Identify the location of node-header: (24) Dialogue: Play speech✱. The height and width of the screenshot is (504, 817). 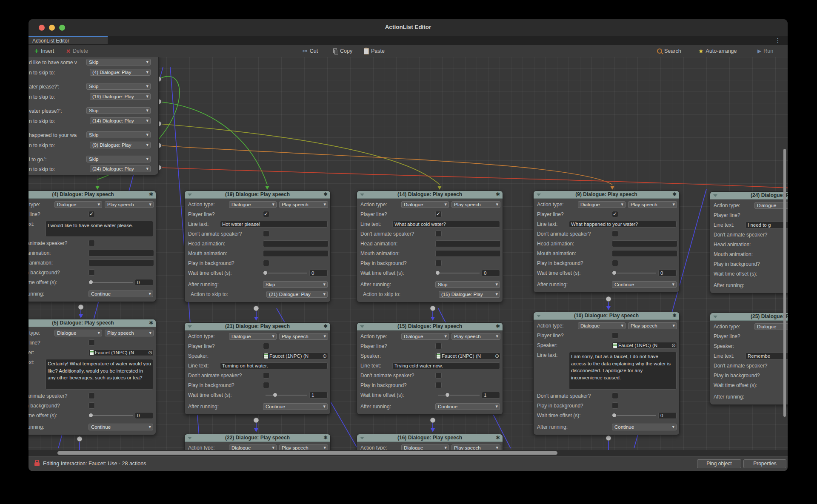
(749, 196).